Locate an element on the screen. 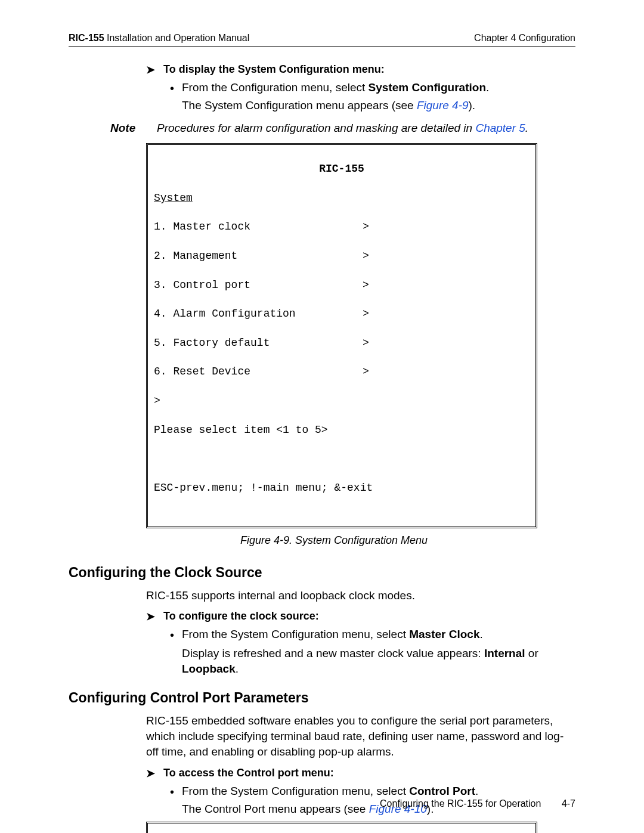 The height and width of the screenshot is (833, 644). menu-item-alarm-config: 4. Alarm Configuration> is located at coordinates (342, 314).